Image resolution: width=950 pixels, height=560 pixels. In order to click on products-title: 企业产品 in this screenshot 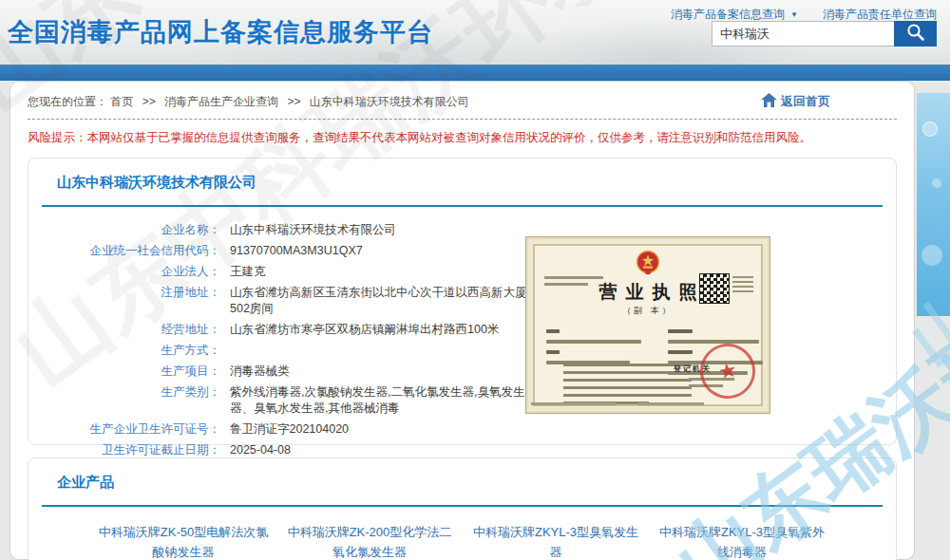, I will do `click(477, 482)`.